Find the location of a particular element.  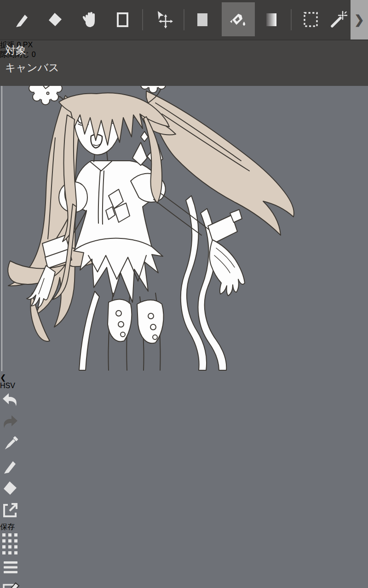

gradient-square-icon is located at coordinates (271, 20).